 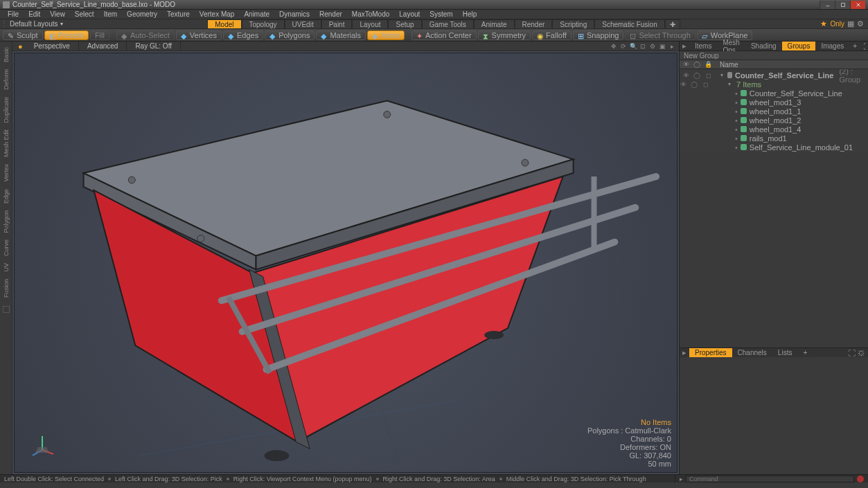 What do you see at coordinates (341, 35) in the screenshot?
I see `materials-button: ◆Materials` at bounding box center [341, 35].